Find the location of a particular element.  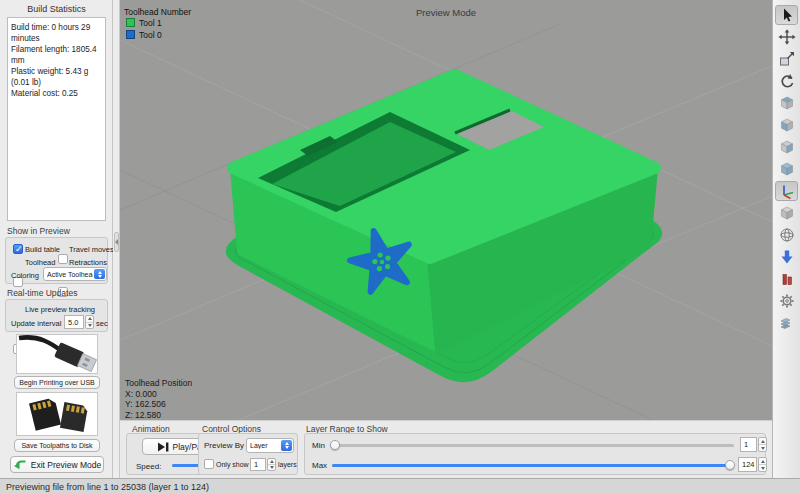

usb-cable-image is located at coordinates (57, 354).